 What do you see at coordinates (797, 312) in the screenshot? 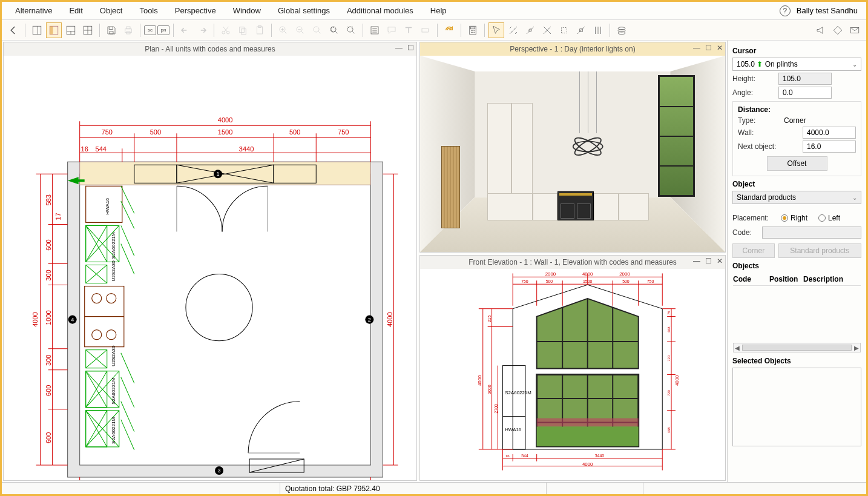
I see `objects-table: Code Position Description ◀▶` at bounding box center [797, 312].